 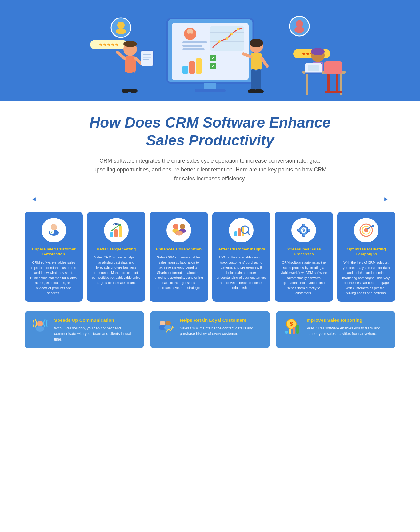 What do you see at coordinates (366, 252) in the screenshot?
I see `card-title-6: Optimizes Marketing Campaigns` at bounding box center [366, 252].